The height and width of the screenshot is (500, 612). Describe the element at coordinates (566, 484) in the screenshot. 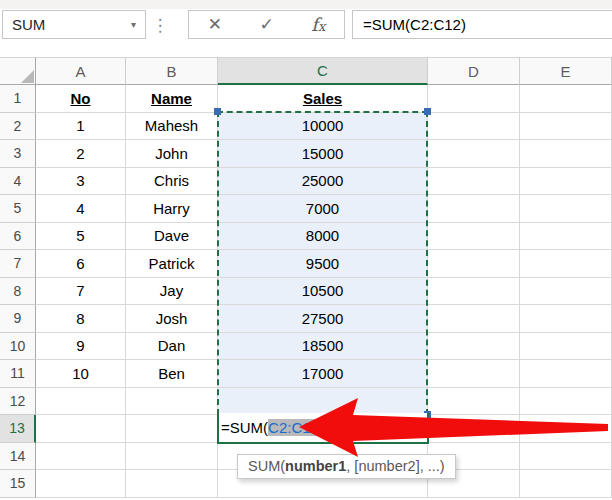

I see `cell-E15` at that location.